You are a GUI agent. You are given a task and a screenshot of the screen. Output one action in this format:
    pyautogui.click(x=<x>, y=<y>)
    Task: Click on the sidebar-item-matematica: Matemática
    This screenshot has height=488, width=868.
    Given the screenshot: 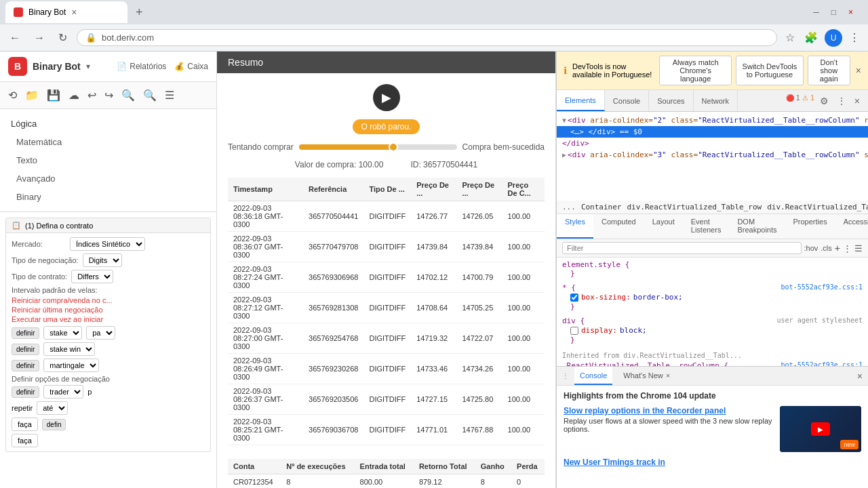 What is the action you would take?
    pyautogui.click(x=108, y=142)
    